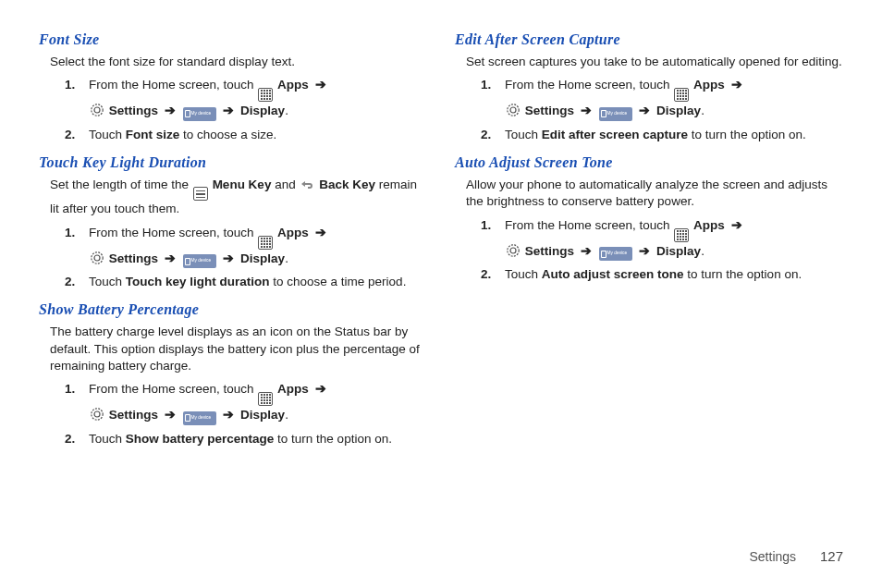 The width and height of the screenshot is (882, 588). I want to click on footer-section: Settings, so click(773, 557).